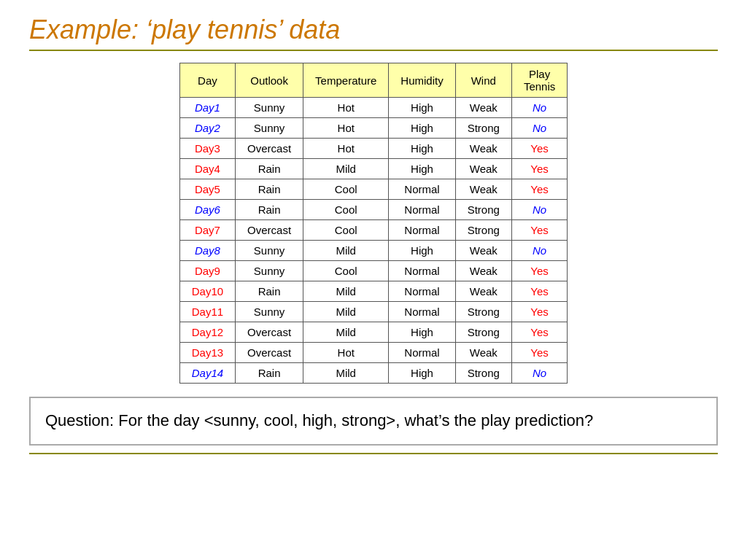  I want to click on table-row: Day13 Overcast Hot Normal Weak Yes, so click(374, 353).